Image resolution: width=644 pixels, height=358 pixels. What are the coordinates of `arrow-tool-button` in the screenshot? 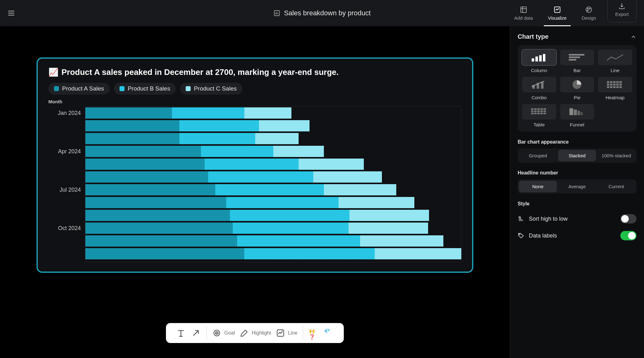 It's located at (196, 333).